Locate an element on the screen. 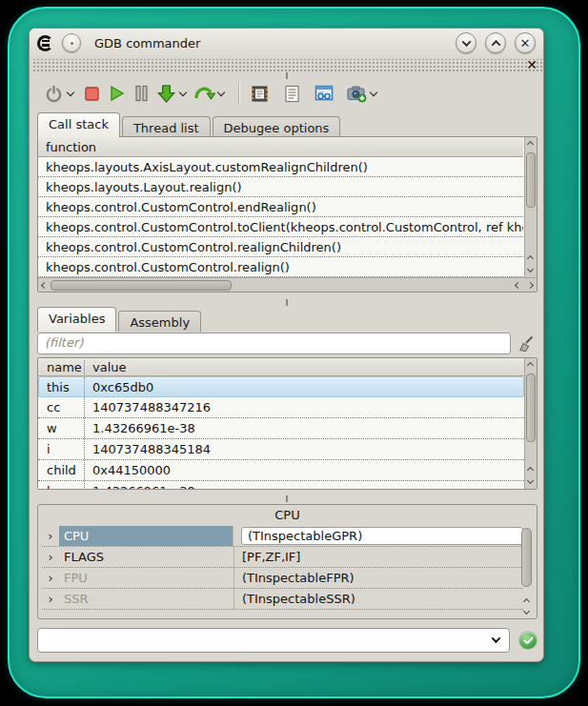 The height and width of the screenshot is (706, 588). cpu-group-title: CPU is located at coordinates (288, 514).